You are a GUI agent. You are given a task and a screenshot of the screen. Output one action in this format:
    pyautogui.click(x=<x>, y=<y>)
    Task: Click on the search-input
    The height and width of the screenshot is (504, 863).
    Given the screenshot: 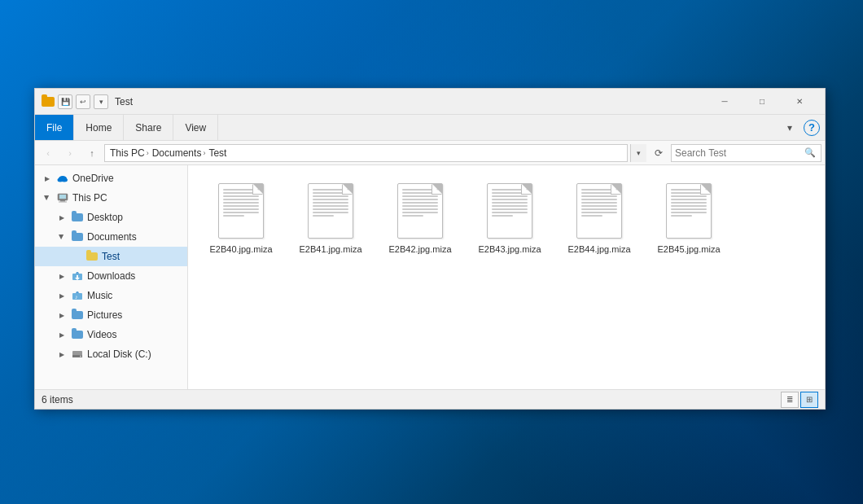 What is the action you would take?
    pyautogui.click(x=739, y=153)
    